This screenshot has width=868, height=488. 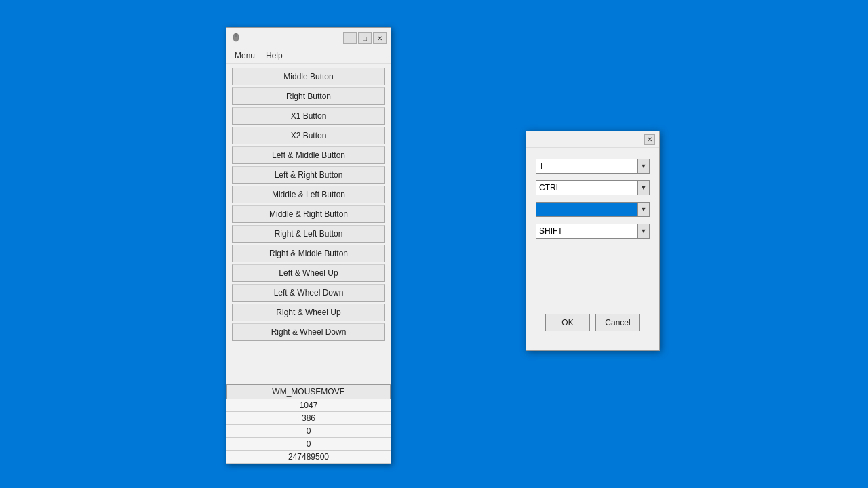 I want to click on button-list: Middle Button Right Button X1 Button X2 …, so click(x=309, y=224).